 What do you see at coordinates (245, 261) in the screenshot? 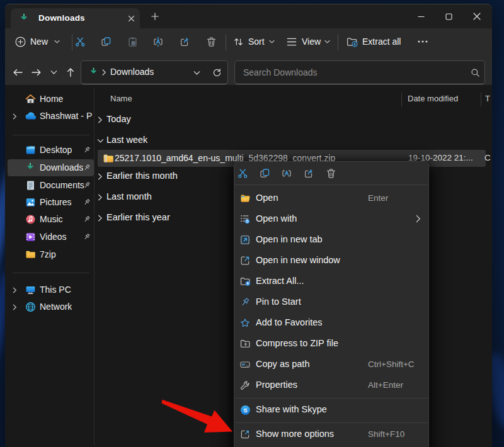
I see `open-in-new-window-icon` at bounding box center [245, 261].